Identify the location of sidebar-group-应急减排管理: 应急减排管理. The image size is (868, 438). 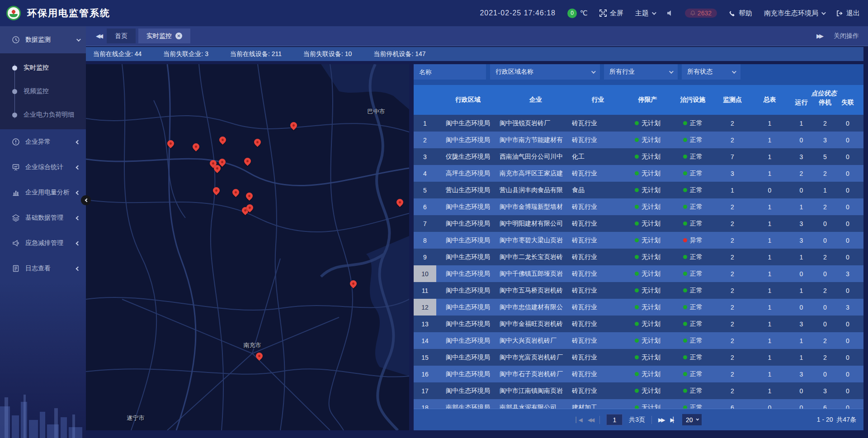
(43, 243).